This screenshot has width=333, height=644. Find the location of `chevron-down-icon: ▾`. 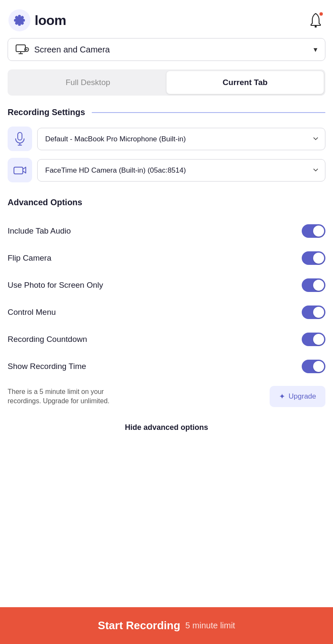

chevron-down-icon: ▾ is located at coordinates (315, 50).